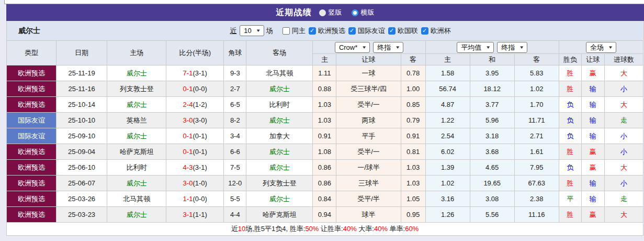 The height and width of the screenshot is (241, 644). I want to click on date-cell: 25-03-23, so click(82, 215).